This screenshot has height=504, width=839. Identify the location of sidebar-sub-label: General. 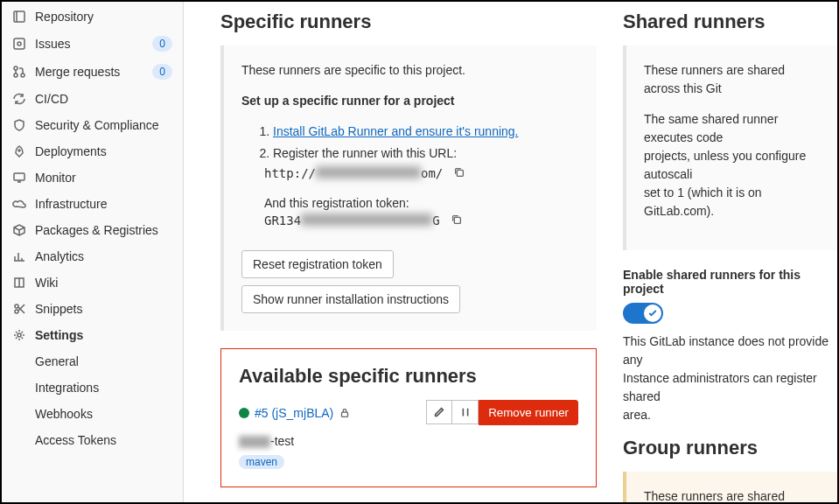
(57, 361).